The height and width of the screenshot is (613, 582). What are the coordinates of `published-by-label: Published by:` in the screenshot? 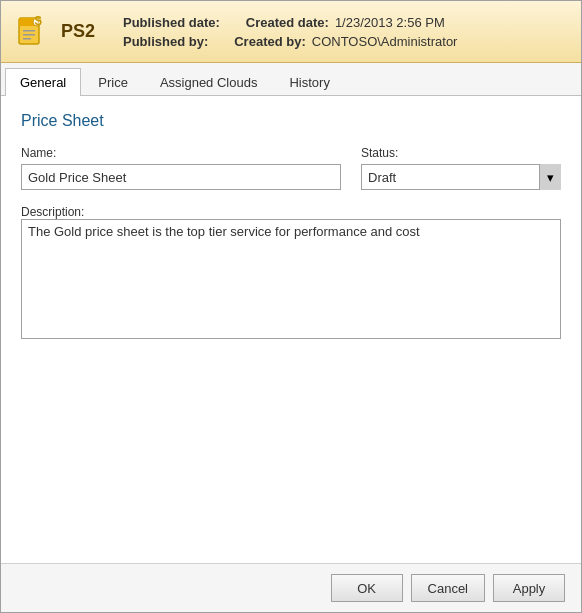 It's located at (166, 42).